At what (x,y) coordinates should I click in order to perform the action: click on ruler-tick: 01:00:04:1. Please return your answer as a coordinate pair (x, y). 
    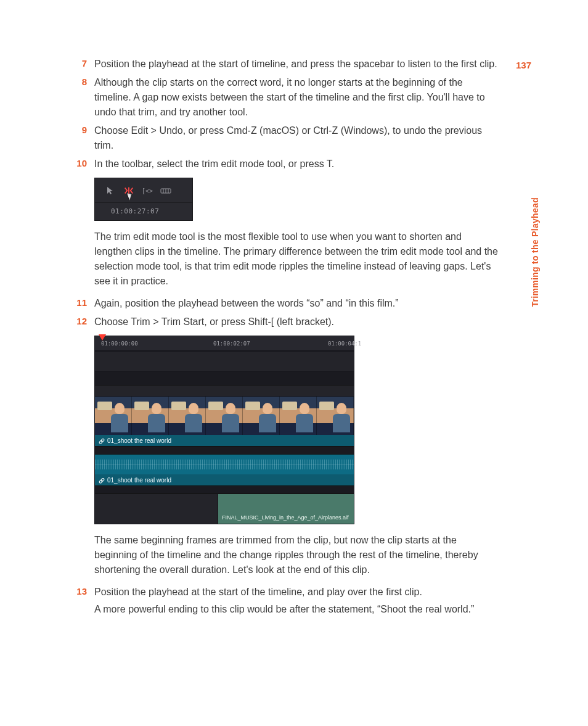
    Looking at the image, I should click on (345, 344).